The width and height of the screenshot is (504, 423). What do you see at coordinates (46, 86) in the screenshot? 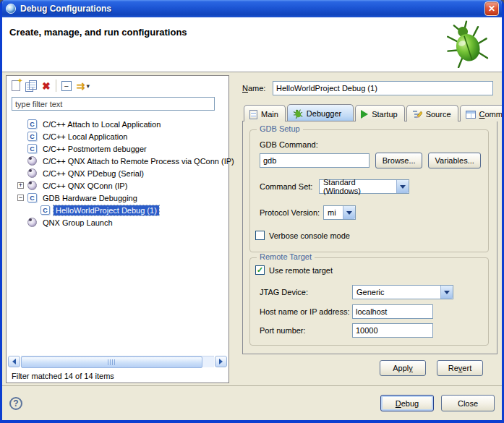
I see `delete-configuration-button: ✖` at bounding box center [46, 86].